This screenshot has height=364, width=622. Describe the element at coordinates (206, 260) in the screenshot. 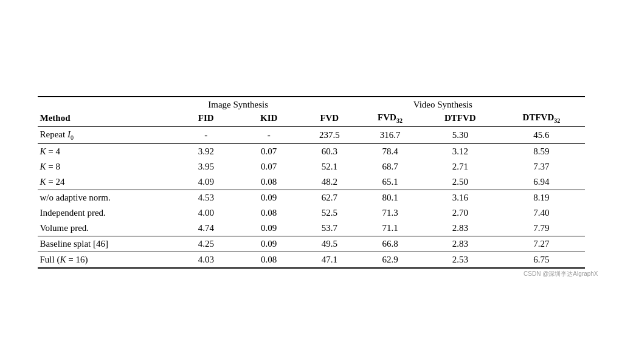

I see `cell-fid: 4.03` at that location.